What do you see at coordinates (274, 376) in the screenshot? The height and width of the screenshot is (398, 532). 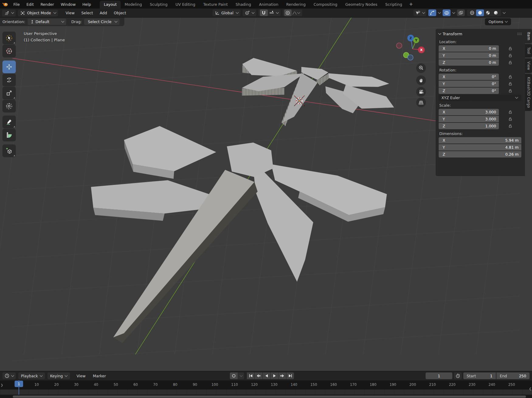 I see `play-button` at bounding box center [274, 376].